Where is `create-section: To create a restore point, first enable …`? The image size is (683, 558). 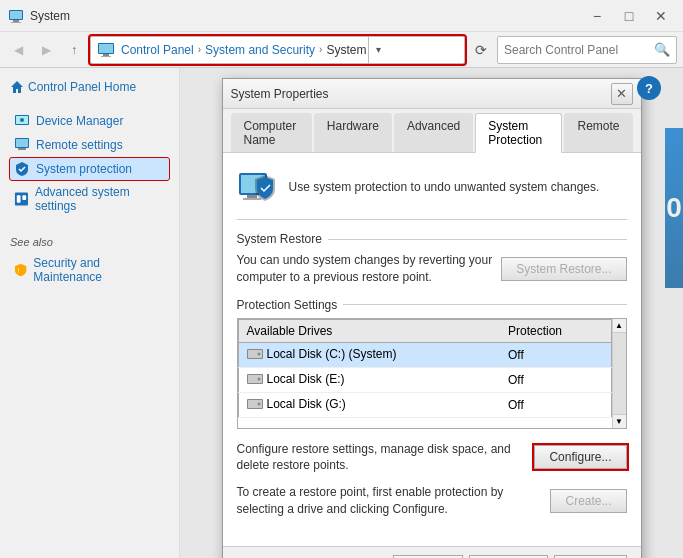
create-section: To create a restore point, first enable … is located at coordinates (432, 501).